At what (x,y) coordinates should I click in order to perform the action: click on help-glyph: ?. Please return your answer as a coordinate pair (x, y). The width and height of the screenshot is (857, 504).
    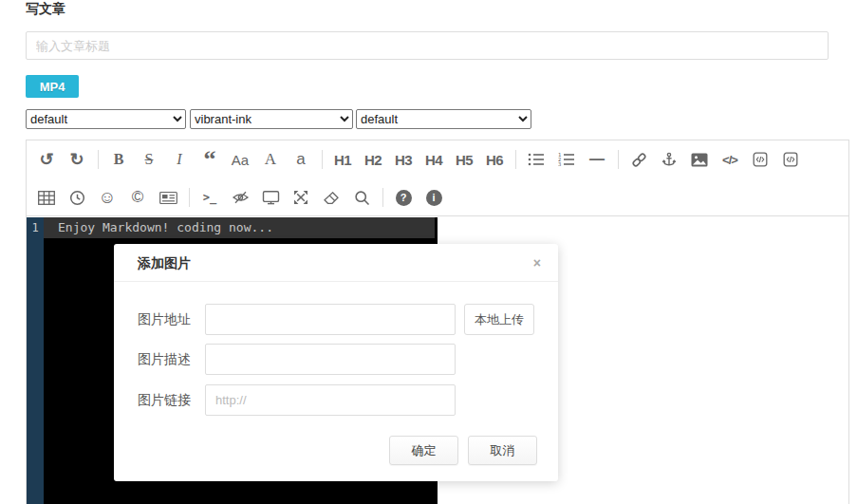
    Looking at the image, I should click on (404, 197).